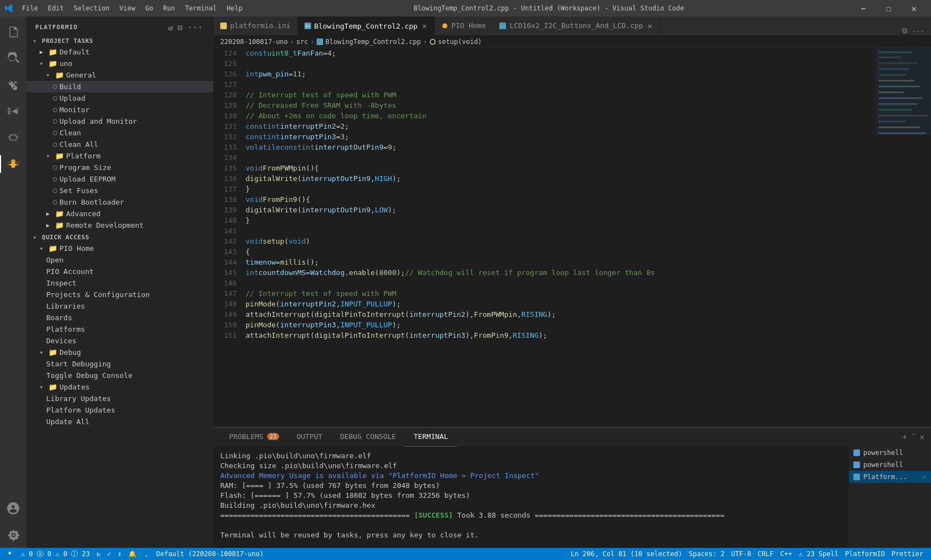 The width and height of the screenshot is (931, 560). What do you see at coordinates (120, 190) in the screenshot?
I see `tree-item-set-fuses: Set Fuses` at bounding box center [120, 190].